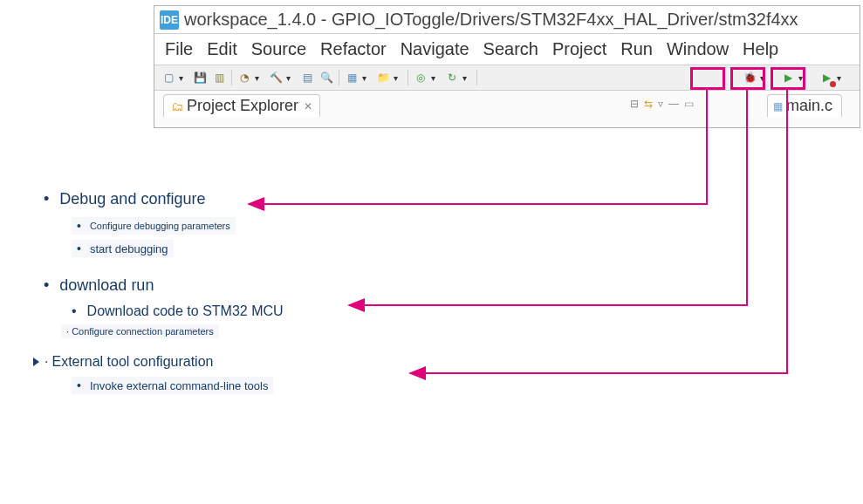 The width and height of the screenshot is (863, 504). What do you see at coordinates (698, 49) in the screenshot?
I see `menu-window: Window` at bounding box center [698, 49].